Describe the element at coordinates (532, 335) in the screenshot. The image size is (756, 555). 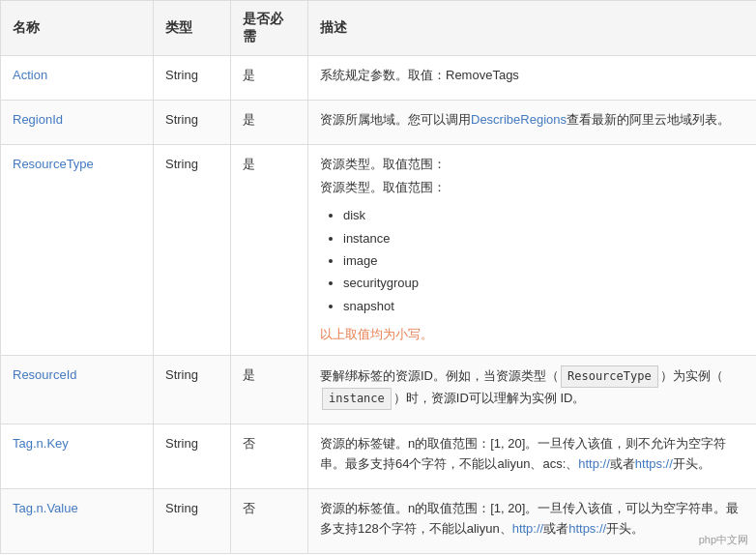
I see `desc-note: 以上取值均为小写。` at that location.